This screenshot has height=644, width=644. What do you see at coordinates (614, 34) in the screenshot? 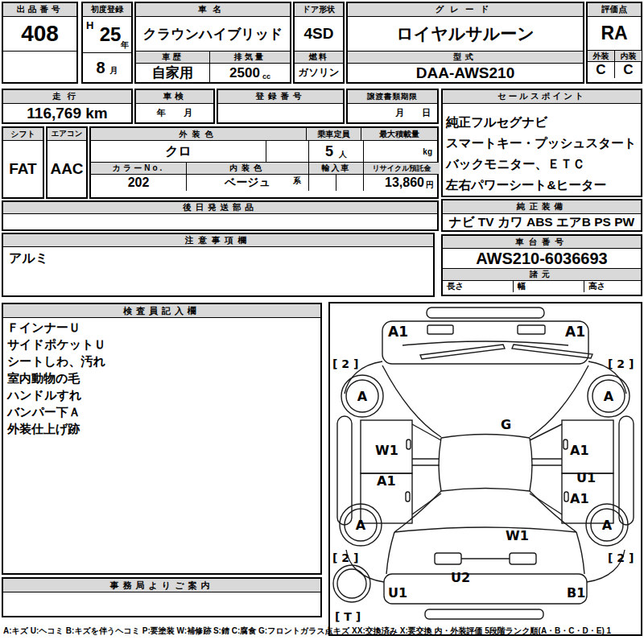
I see `score-value: RA` at bounding box center [614, 34].